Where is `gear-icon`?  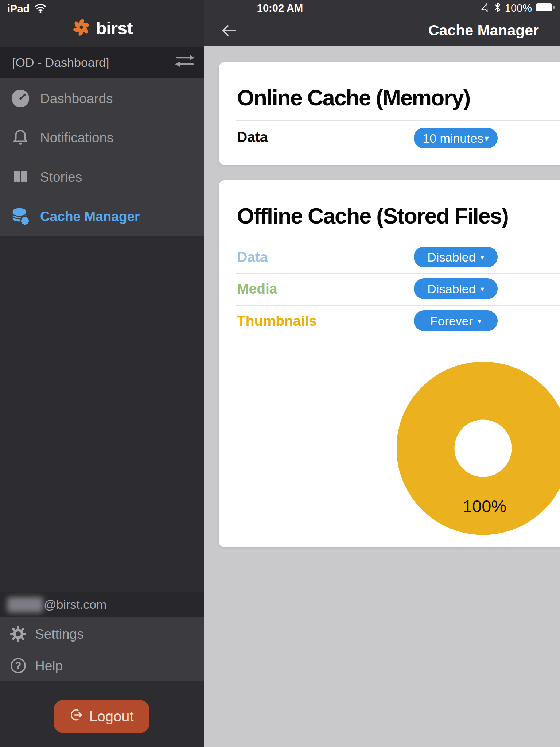
gear-icon is located at coordinates (18, 634).